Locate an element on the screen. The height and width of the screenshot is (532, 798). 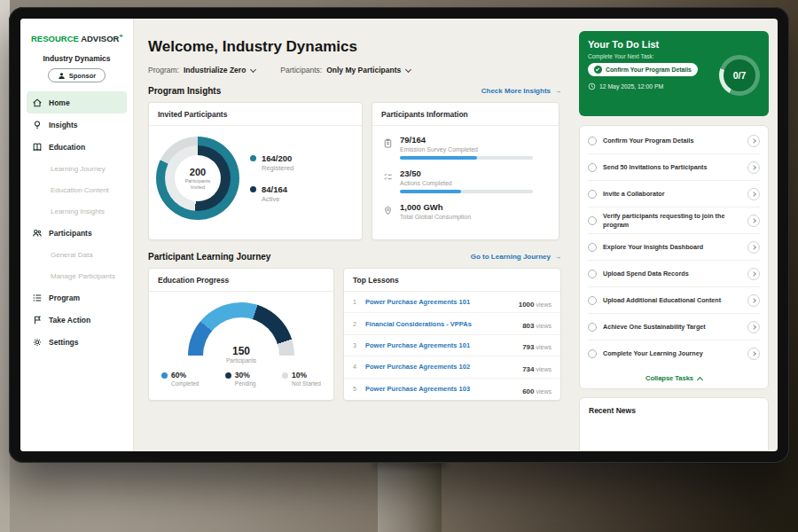
task-row: Explore Your Insights Dashboard is located at coordinates (674, 247).